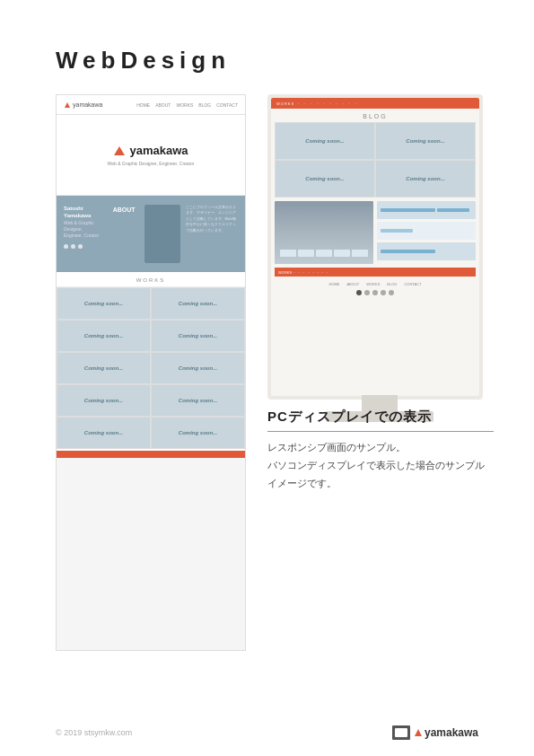  Describe the element at coordinates (151, 233) in the screenshot. I see `mockup-about-section: Satoshi Yamakawa Web & Graphic Designer,…` at that location.